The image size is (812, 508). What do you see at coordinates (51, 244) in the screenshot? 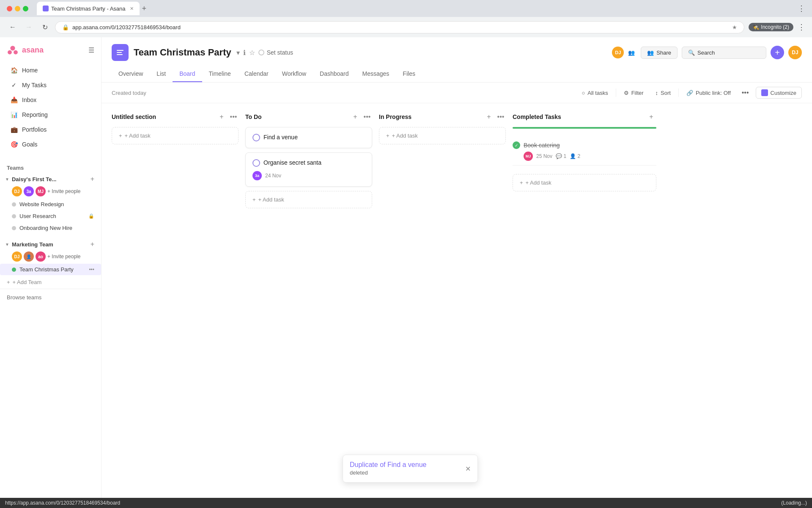
I see `team2-header: ▼ Marketing Team +` at bounding box center [51, 244].